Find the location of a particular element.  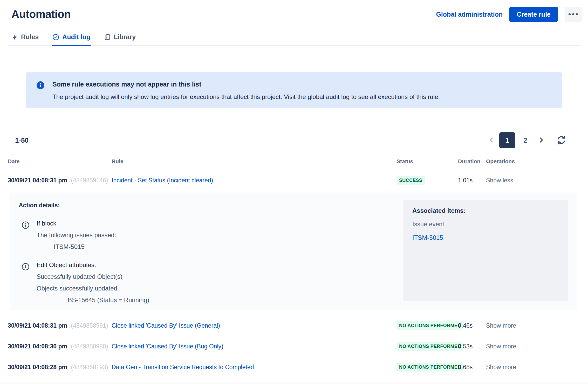

row-date-cell: 30/09/21 04:08:31 pm (4849859146) is located at coordinates (60, 180).